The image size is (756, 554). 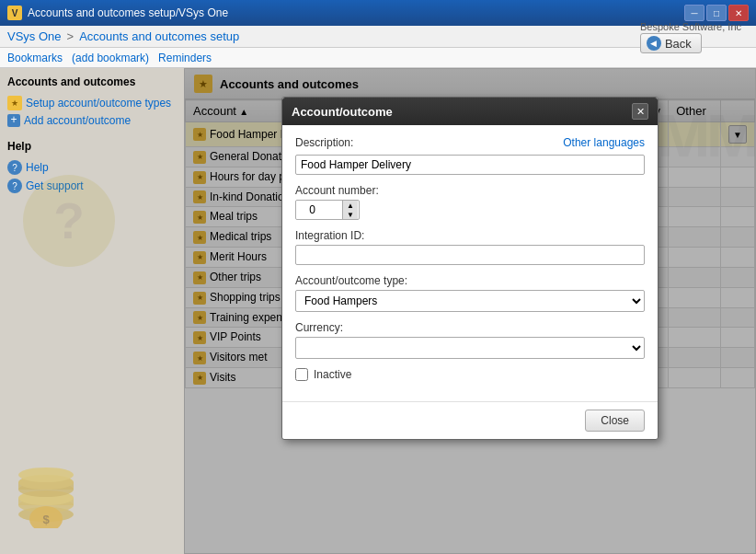 I want to click on number-spinners: ▲ ▼, so click(x=349, y=210).